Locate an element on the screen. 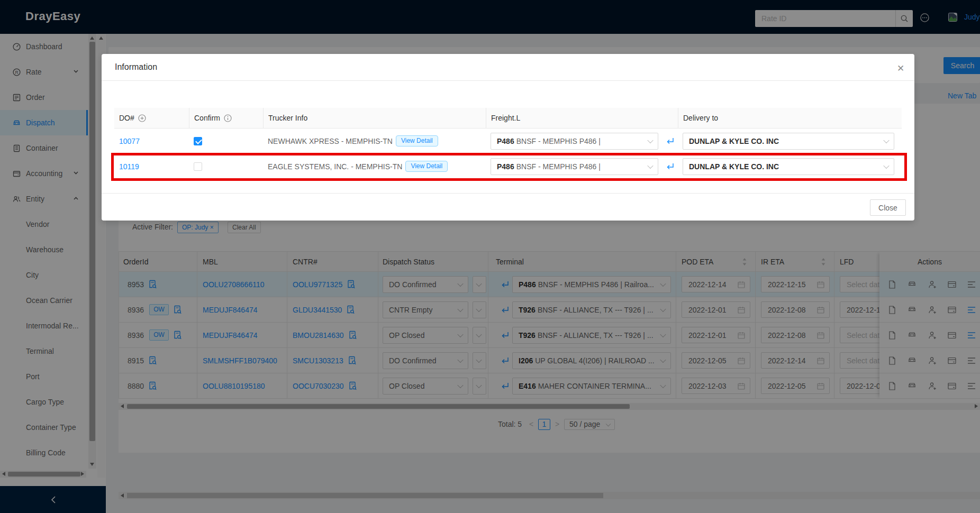 This screenshot has width=980, height=513. modal-table-header: DO# Confirm Trucker Info Freight.L Deliv… is located at coordinates (508, 118).